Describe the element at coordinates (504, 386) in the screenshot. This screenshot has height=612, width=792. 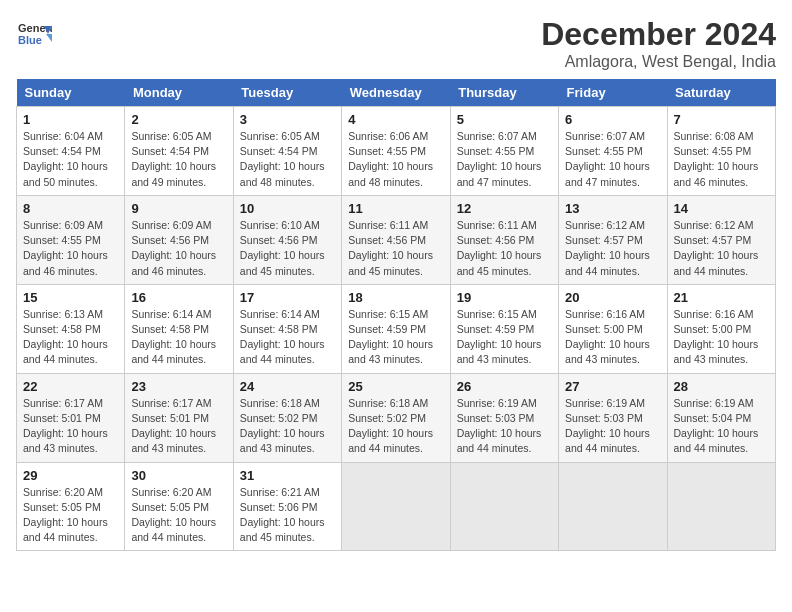
I see `day-number: 26` at that location.